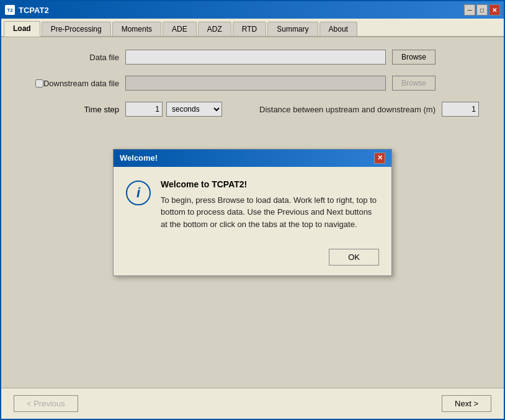  I want to click on modal-title: Welcome!, so click(139, 158).